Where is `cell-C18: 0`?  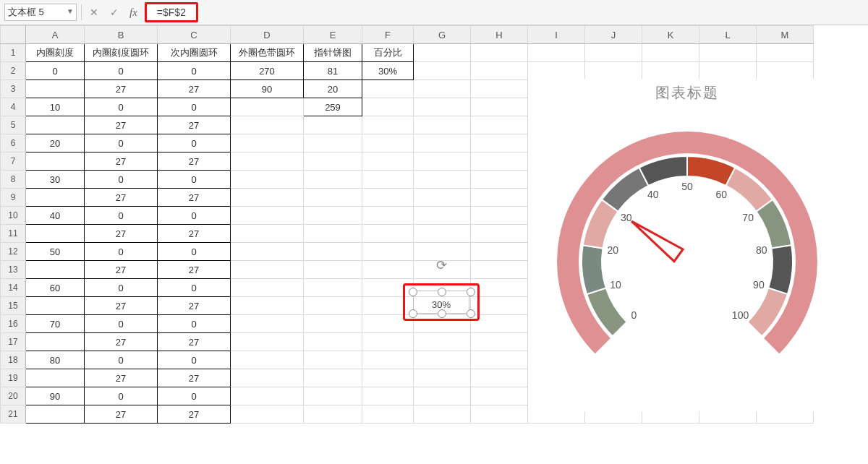
cell-C18: 0 is located at coordinates (194, 360).